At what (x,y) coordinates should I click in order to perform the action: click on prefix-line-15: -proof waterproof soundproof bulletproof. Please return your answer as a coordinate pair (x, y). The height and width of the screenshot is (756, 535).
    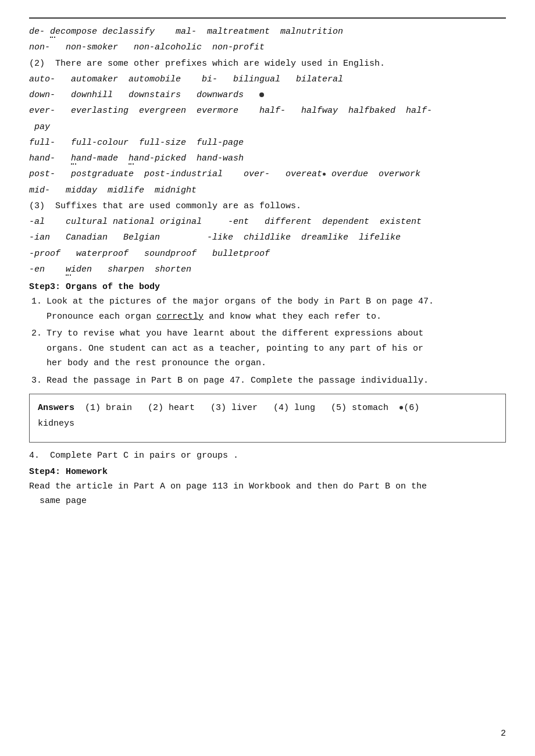
    Looking at the image, I should click on (268, 254).